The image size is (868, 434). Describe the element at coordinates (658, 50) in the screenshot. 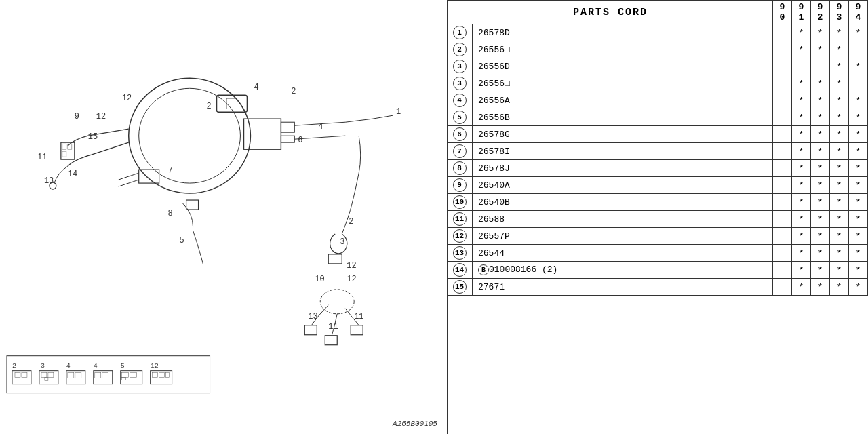

I see `table-row: 226556□***` at that location.